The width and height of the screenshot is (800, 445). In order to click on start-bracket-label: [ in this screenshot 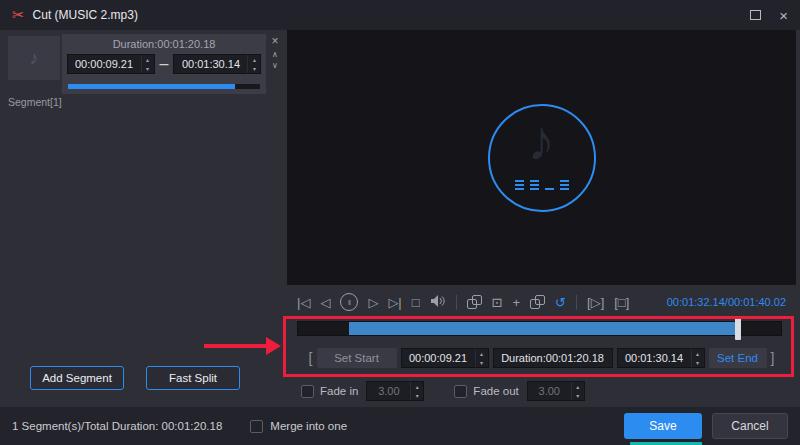, I will do `click(311, 358)`.